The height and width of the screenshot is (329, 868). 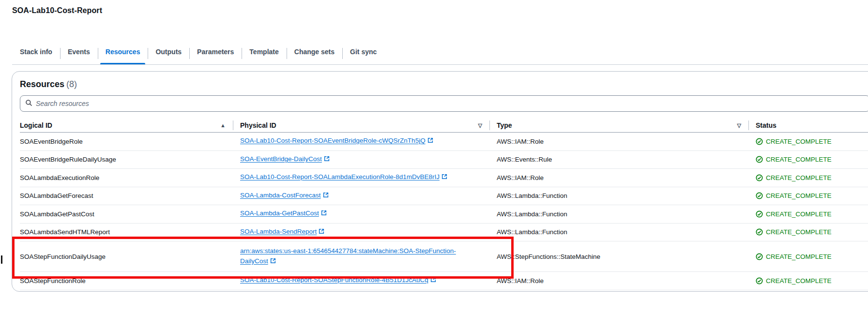 I want to click on logical-id-cell: SOAEventBridgeRuleDailyUsage, so click(x=130, y=160).